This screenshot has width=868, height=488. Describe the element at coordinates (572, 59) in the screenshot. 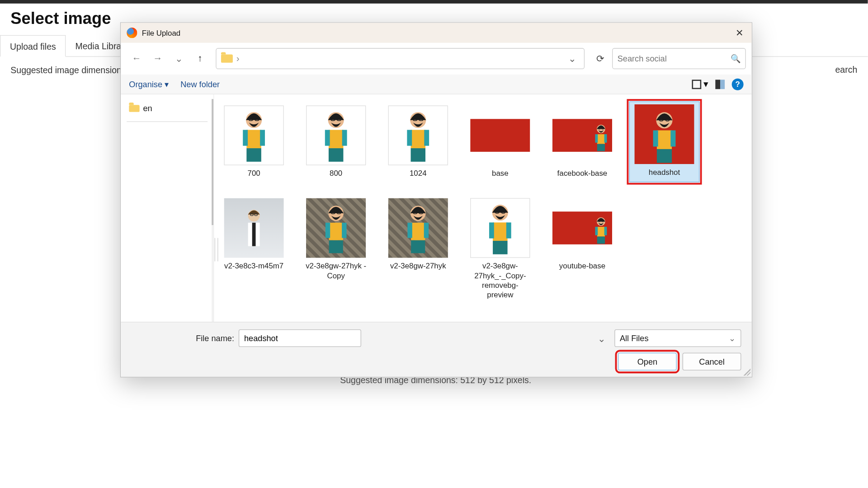

I see `breadcrumb-dropdown-icon: ⌄` at that location.